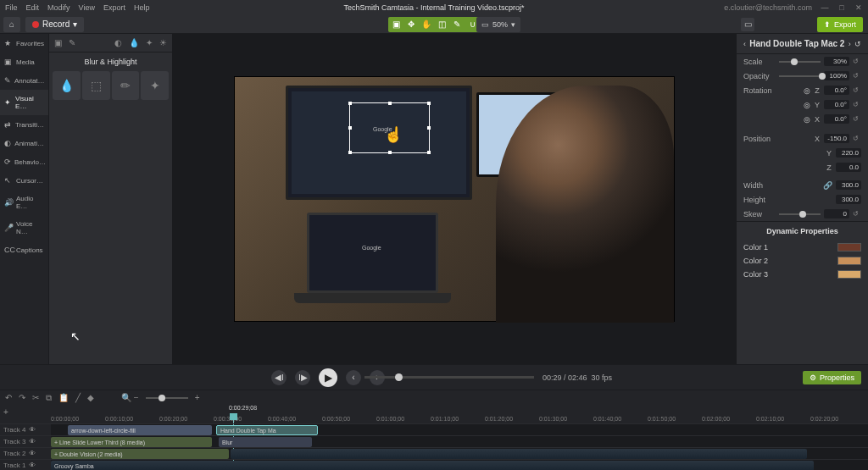 The height and width of the screenshot is (470, 868). What do you see at coordinates (353, 378) in the screenshot?
I see `step-back-button: ‹` at bounding box center [353, 378].